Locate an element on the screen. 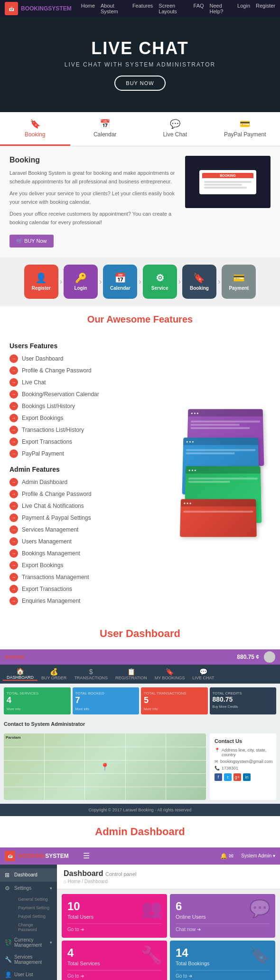 The image size is (280, 980). dash-nav-livechat: 💬 LIVE CHAT is located at coordinates (204, 674).